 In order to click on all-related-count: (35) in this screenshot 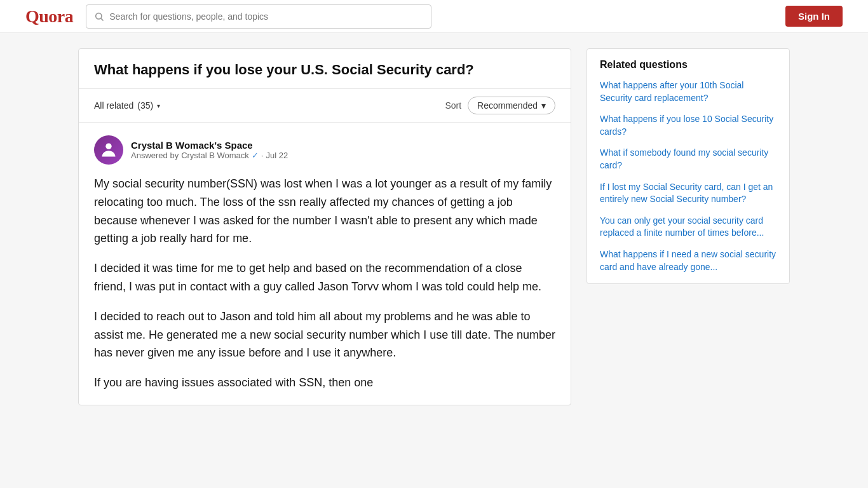, I will do `click(145, 105)`.